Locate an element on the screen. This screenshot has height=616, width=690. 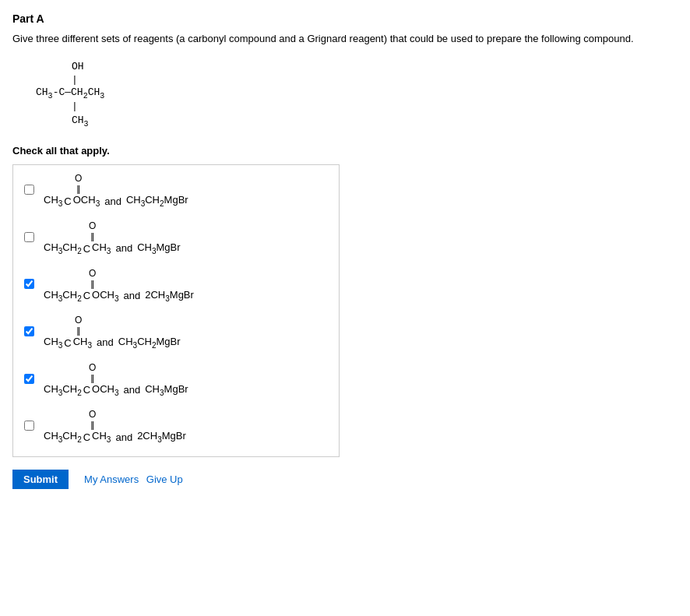
structure-line1: OH is located at coordinates (375, 67).